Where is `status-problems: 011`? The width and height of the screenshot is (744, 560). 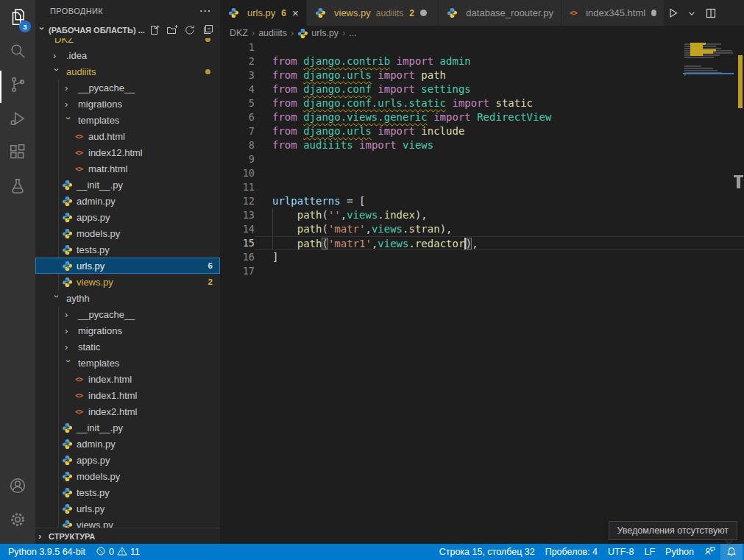 status-problems: 011 is located at coordinates (118, 552).